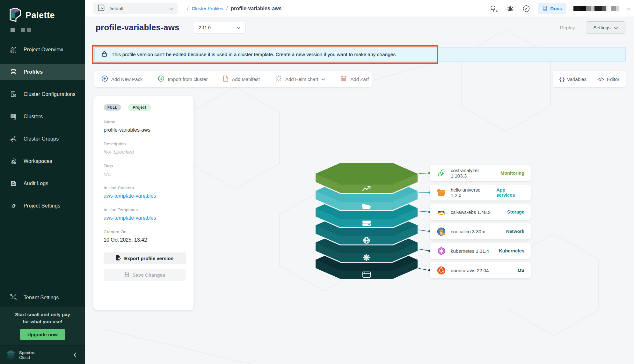  What do you see at coordinates (233, 79) in the screenshot?
I see `pack-toolbar: Add New Pack Import from cluster Add Man…` at bounding box center [233, 79].